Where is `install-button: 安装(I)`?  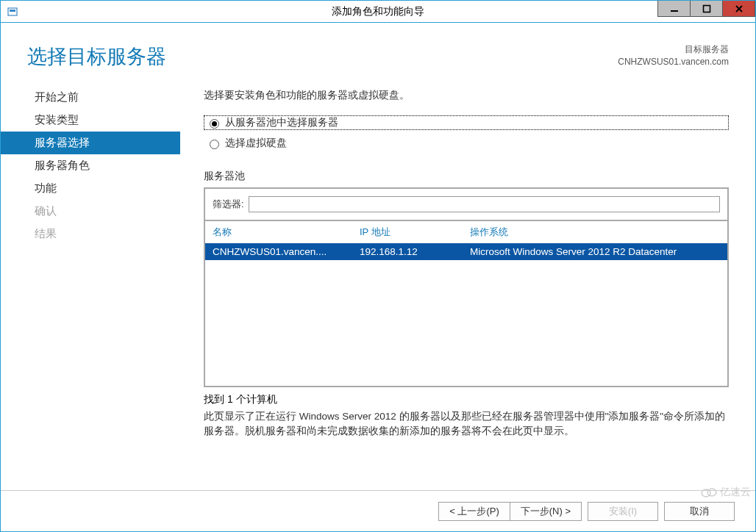 install-button: 安装(I) is located at coordinates (623, 511).